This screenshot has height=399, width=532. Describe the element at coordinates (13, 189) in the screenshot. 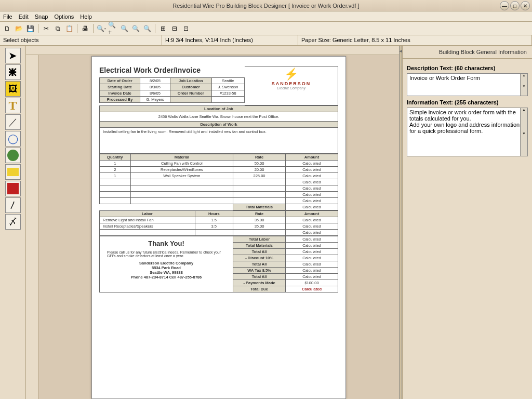

I see `fill-square-tool` at that location.